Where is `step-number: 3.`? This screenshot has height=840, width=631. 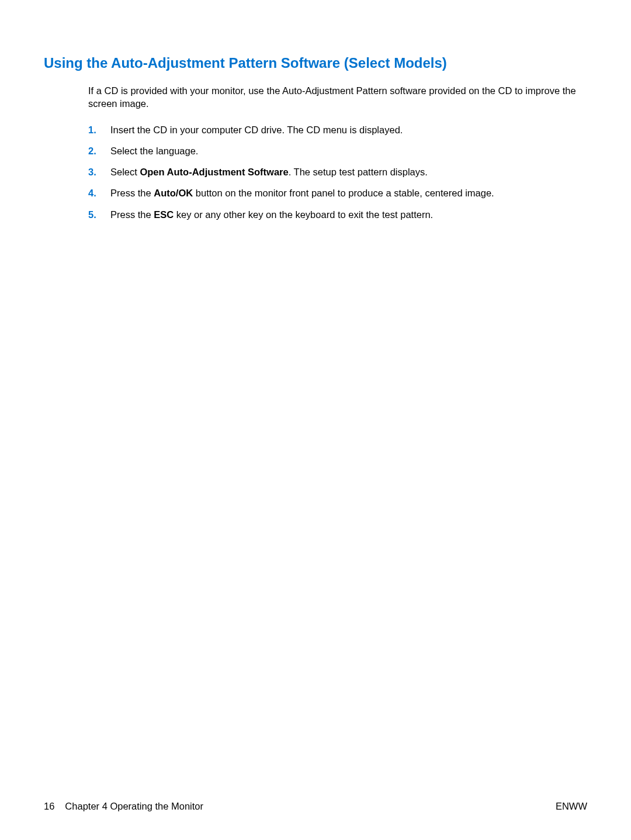 step-number: 3. is located at coordinates (93, 172).